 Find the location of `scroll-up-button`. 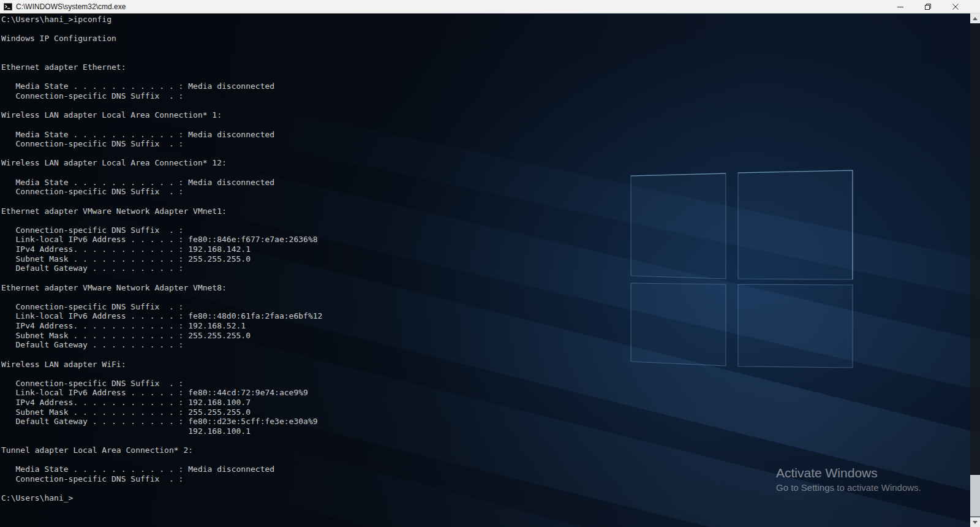

scroll-up-button is located at coordinates (975, 18).